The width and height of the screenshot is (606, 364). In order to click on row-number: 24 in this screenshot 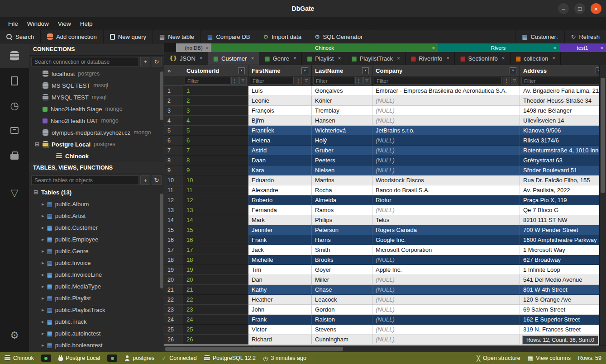, I will do `click(174, 320)`.